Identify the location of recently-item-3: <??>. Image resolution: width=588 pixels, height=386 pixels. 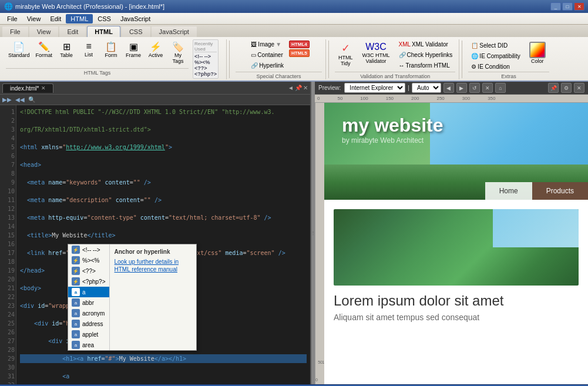
(206, 68).